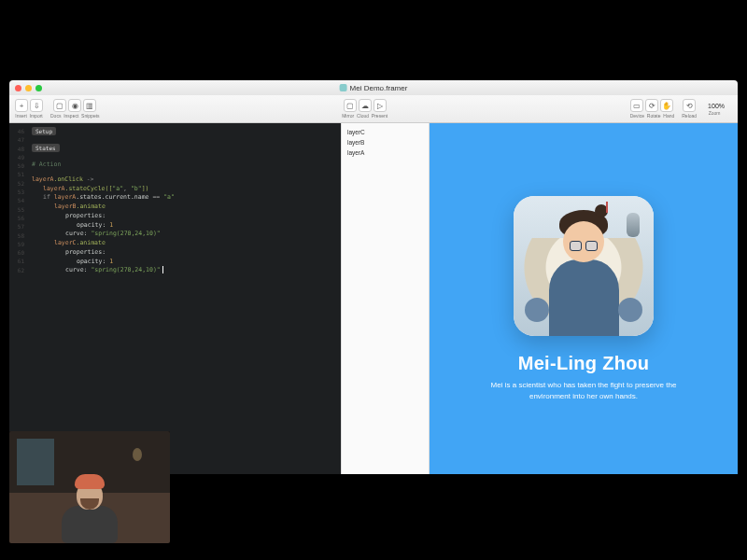 This screenshot has width=747, height=560. What do you see at coordinates (374, 88) in the screenshot?
I see `titlebar: Mei Demo.framer` at bounding box center [374, 88].